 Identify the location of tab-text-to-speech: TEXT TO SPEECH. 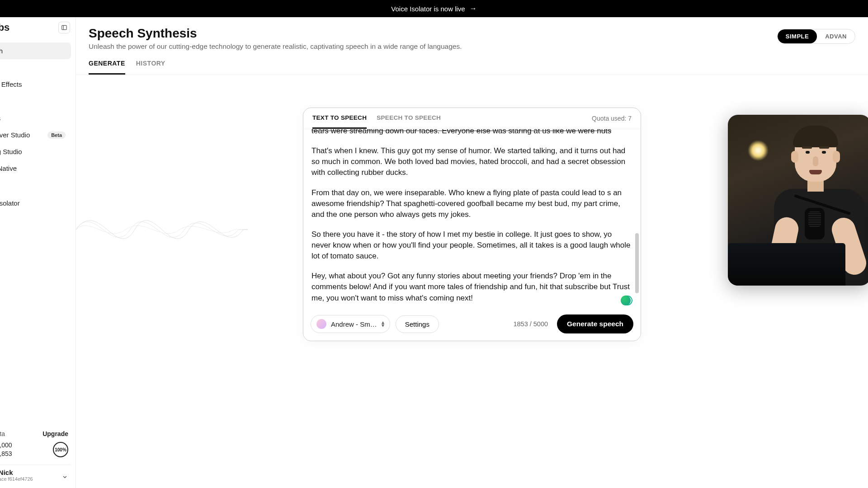
(340, 122).